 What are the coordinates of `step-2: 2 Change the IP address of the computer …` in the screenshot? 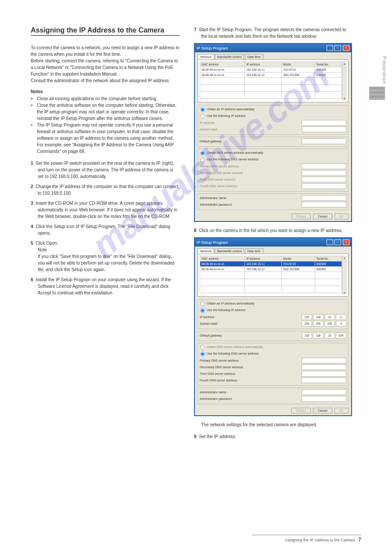 It's located at (105, 190).